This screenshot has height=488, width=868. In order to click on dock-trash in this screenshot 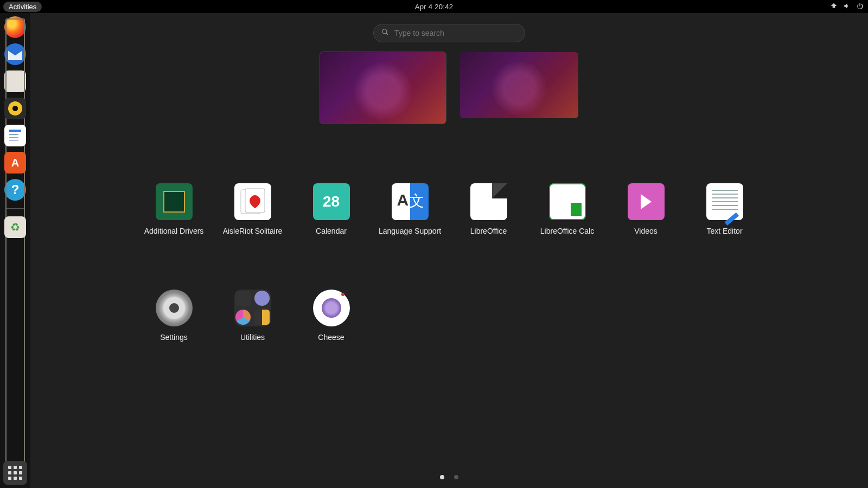, I will do `click(15, 227)`.